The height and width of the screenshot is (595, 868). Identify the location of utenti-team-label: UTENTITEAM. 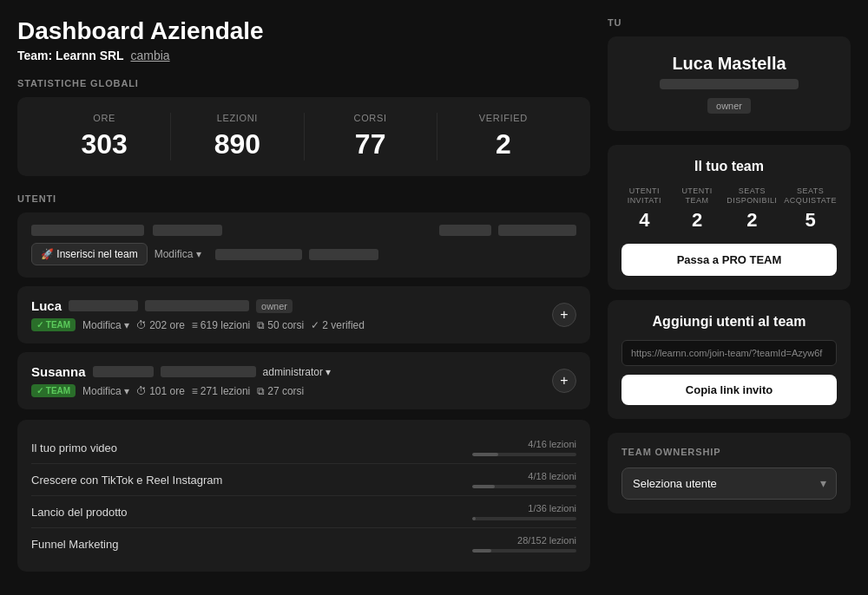
(698, 196).